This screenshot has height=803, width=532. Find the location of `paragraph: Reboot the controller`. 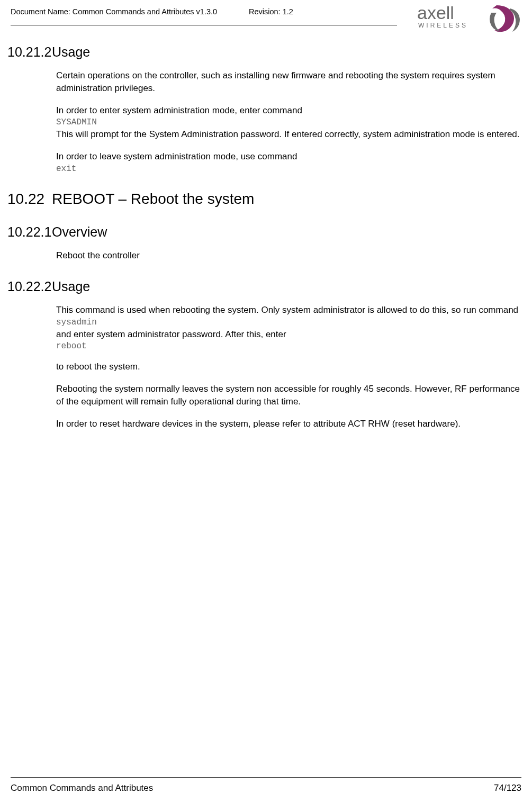

paragraph: Reboot the controller is located at coordinates (291, 256).